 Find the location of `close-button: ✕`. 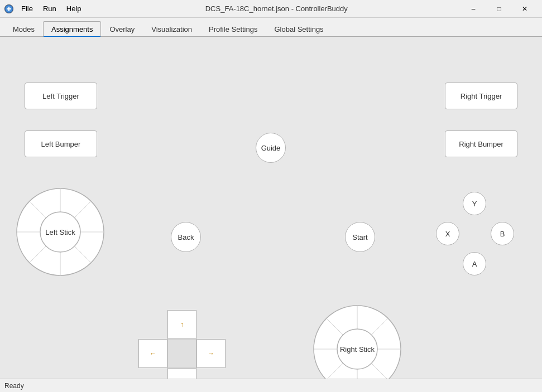

close-button: ✕ is located at coordinates (525, 9).